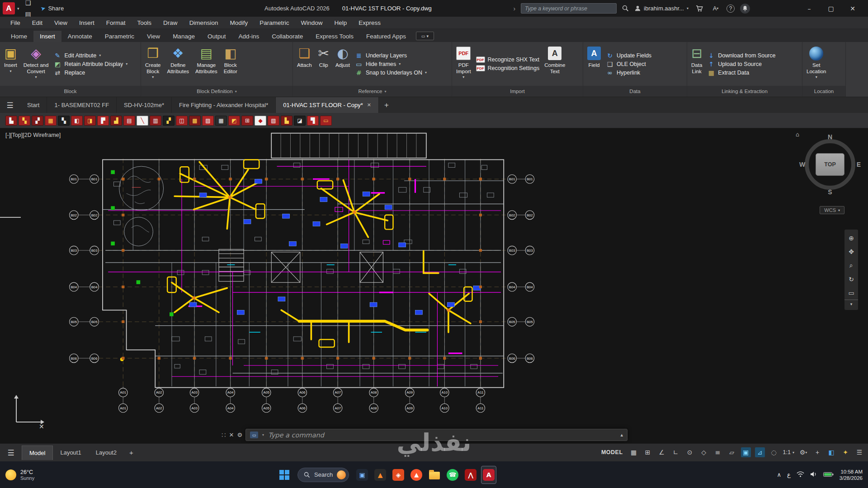 Image resolution: width=868 pixels, height=488 pixels. Describe the element at coordinates (788, 452) in the screenshot. I see `annotation-scale-button: 1:1 ▾` at that location.